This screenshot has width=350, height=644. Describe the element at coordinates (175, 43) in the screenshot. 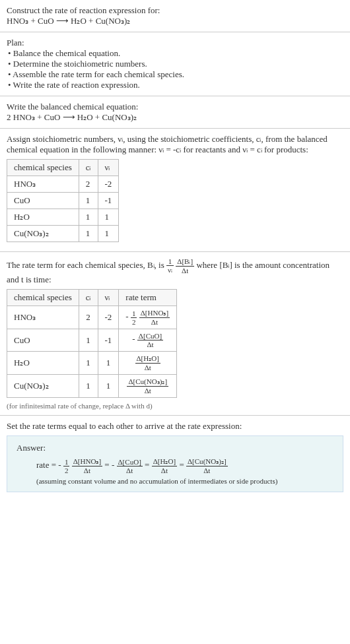

I see `plan-title: Plan:` at that location.